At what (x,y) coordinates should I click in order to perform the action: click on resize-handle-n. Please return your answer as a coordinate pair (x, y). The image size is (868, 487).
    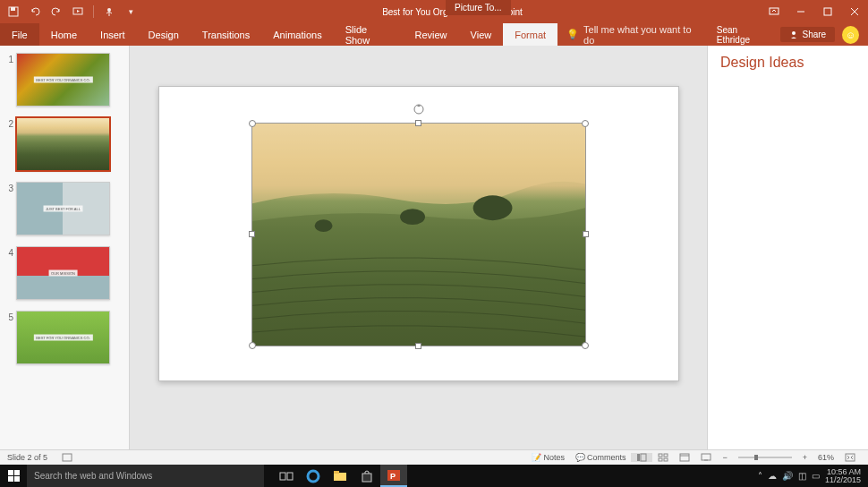
    Looking at the image, I should click on (419, 124).